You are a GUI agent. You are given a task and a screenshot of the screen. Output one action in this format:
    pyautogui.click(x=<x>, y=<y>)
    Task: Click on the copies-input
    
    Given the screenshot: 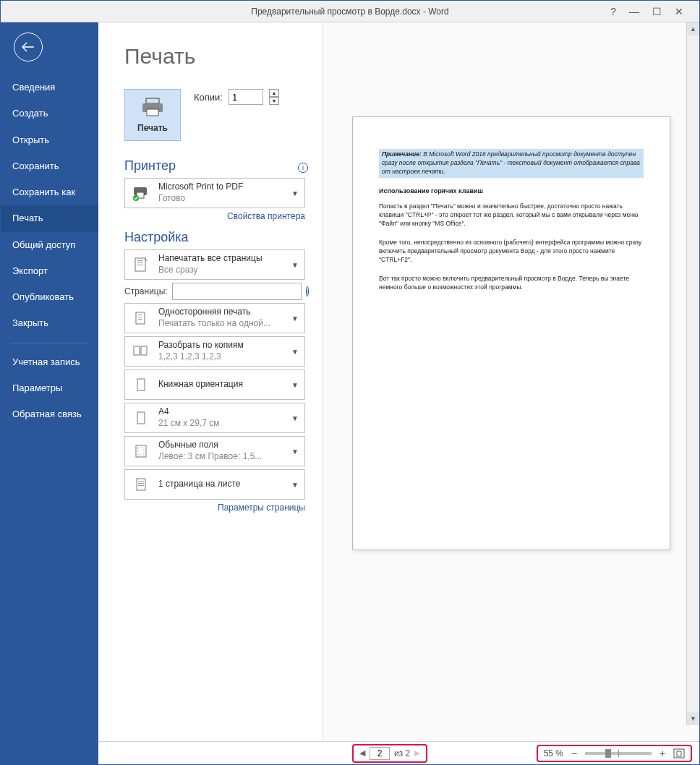 What is the action you would take?
    pyautogui.click(x=246, y=97)
    